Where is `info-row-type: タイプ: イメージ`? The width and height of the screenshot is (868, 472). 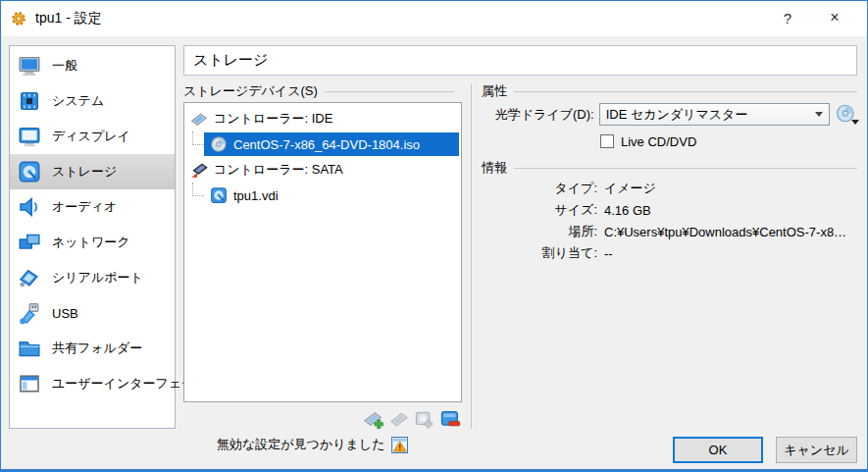 info-row-type: タイプ: イメージ is located at coordinates (669, 188).